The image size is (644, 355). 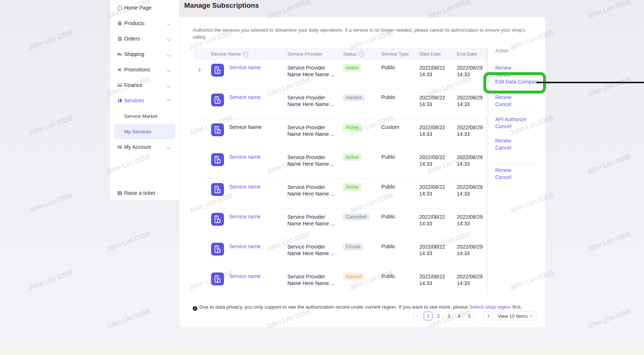 I want to click on column-header-start-date: Start Date, so click(x=430, y=54).